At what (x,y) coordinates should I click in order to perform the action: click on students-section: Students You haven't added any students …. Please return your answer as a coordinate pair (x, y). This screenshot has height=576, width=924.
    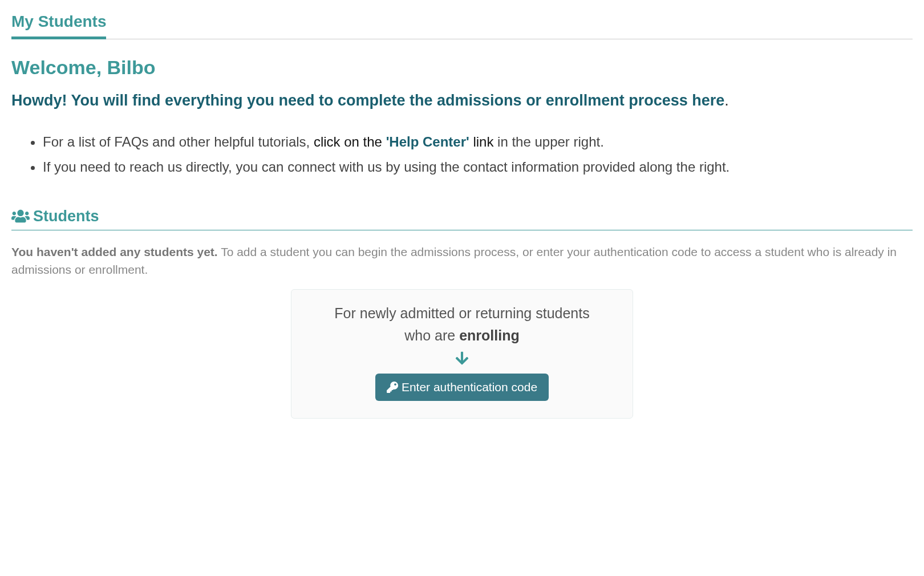
    Looking at the image, I should click on (462, 243).